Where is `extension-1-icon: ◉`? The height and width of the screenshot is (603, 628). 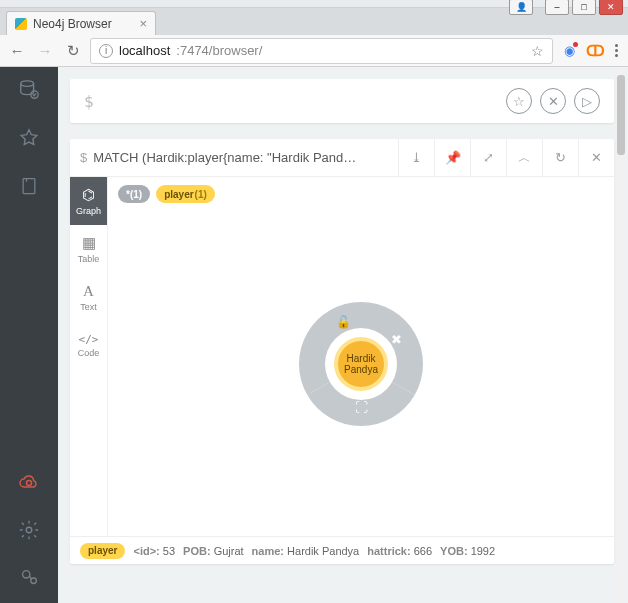
extension-1-icon: ◉ is located at coordinates (569, 51).